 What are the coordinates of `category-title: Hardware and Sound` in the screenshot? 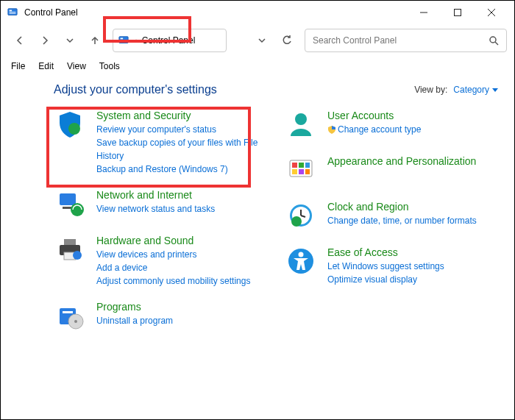 It's located at (182, 241).